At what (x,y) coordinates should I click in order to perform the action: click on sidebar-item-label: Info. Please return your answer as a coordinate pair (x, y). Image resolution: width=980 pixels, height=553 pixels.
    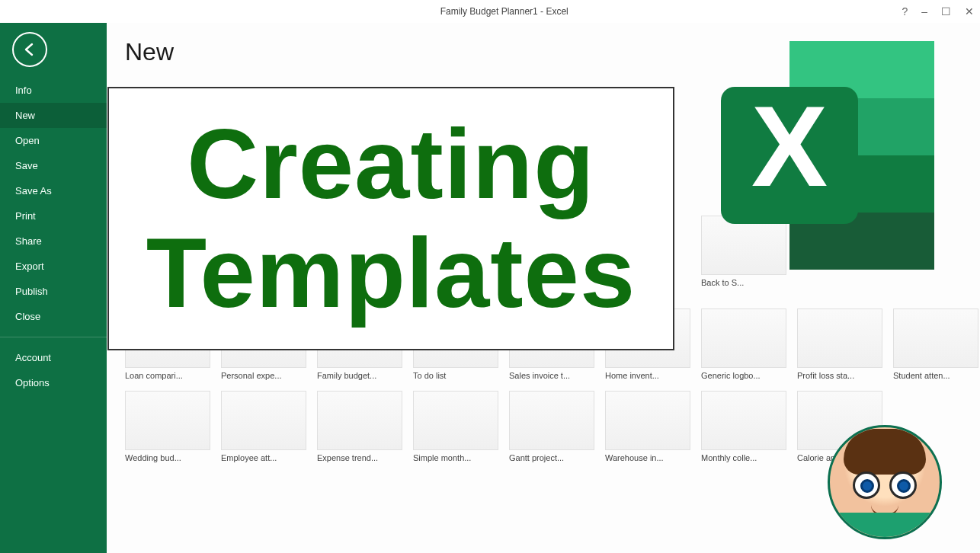
    Looking at the image, I should click on (24, 90).